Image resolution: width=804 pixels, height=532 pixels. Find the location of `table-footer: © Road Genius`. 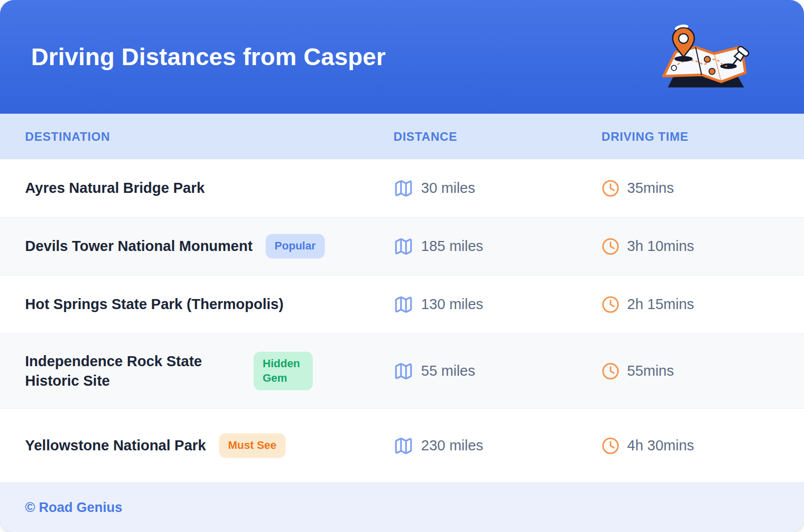

table-footer: © Road Genius is located at coordinates (402, 507).